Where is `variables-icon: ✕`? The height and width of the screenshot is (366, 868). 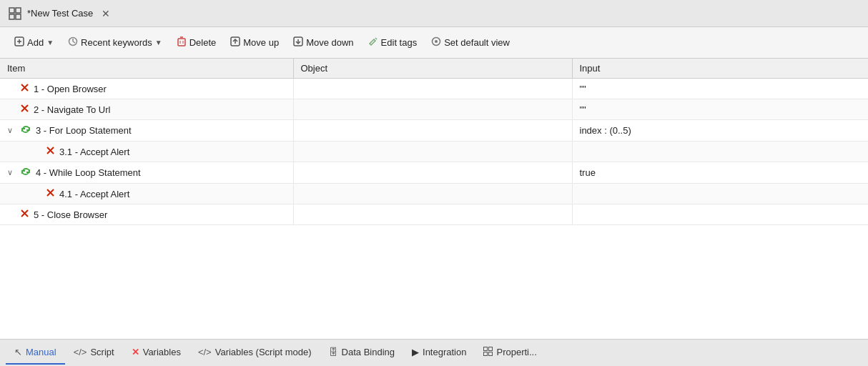 variables-icon: ✕ is located at coordinates (136, 352).